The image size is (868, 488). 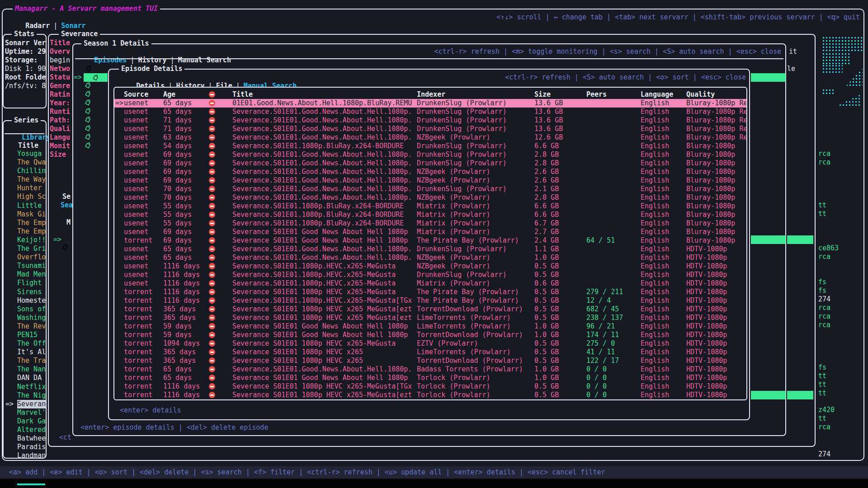 What do you see at coordinates (716, 378) in the screenshot?
I see `result-quality: HDTV-1080p` at bounding box center [716, 378].